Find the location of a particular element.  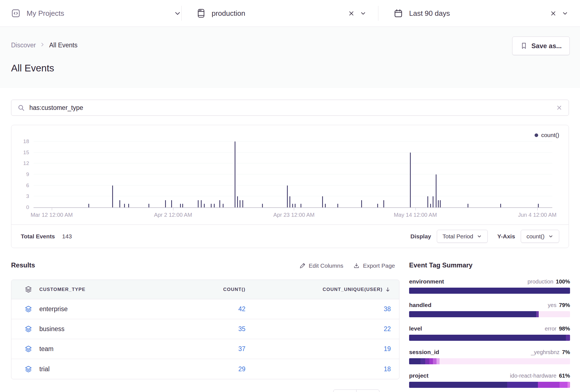

tag-value: production is located at coordinates (540, 282).